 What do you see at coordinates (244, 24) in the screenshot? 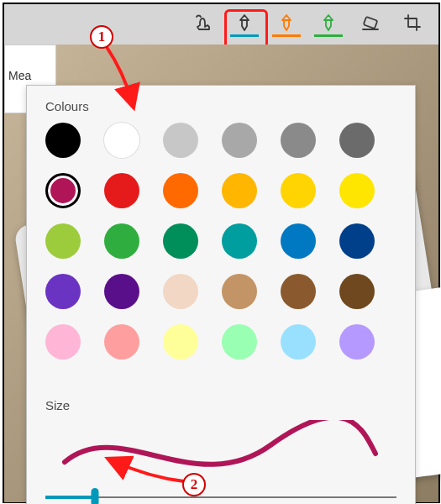
I see `ballpoint-pen-button` at bounding box center [244, 24].